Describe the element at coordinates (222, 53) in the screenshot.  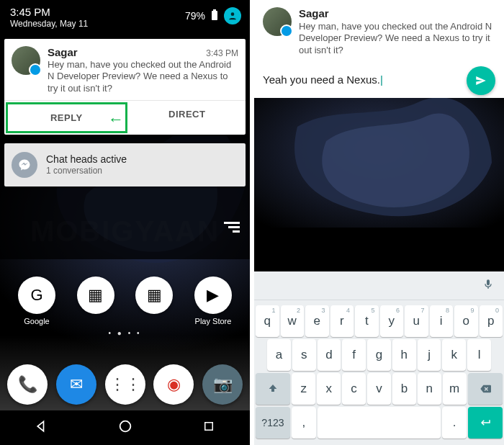
I see `notification-time: 3:43 PM` at that location.